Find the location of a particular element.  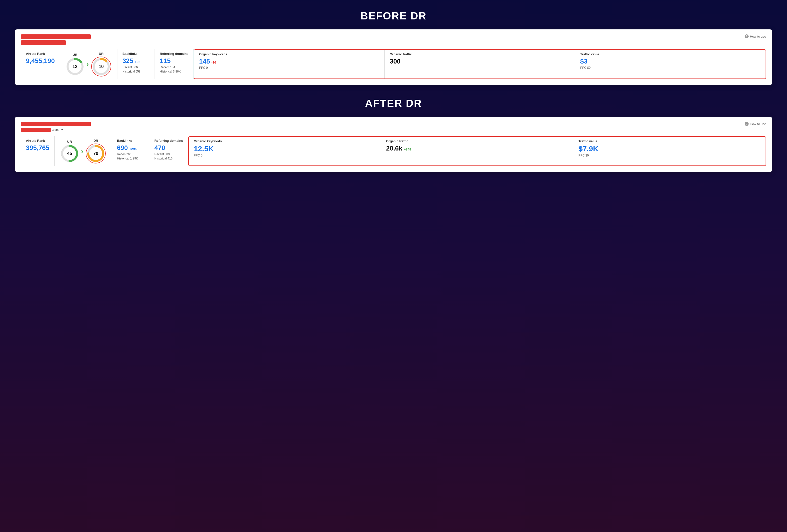

before-traffic-value: Traffic value $3 PPC $0 is located at coordinates (671, 64).